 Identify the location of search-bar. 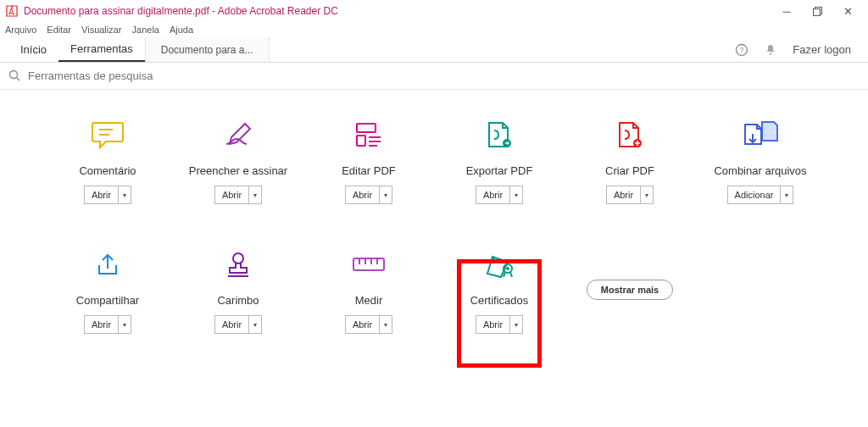
(434, 76).